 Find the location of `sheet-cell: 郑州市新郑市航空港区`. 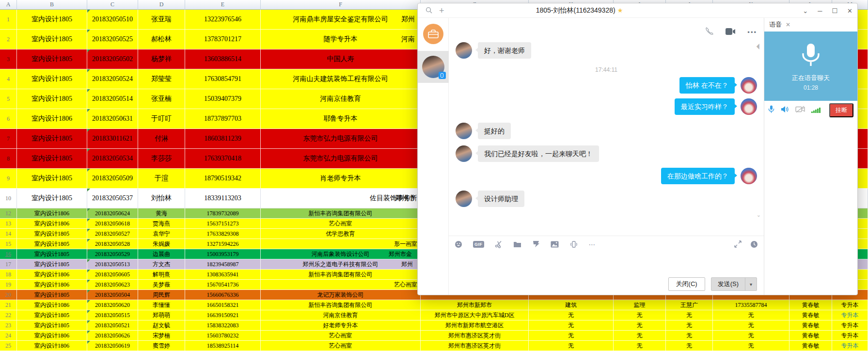

sheet-cell: 郑州市新郑市航空港区 is located at coordinates (475, 326).